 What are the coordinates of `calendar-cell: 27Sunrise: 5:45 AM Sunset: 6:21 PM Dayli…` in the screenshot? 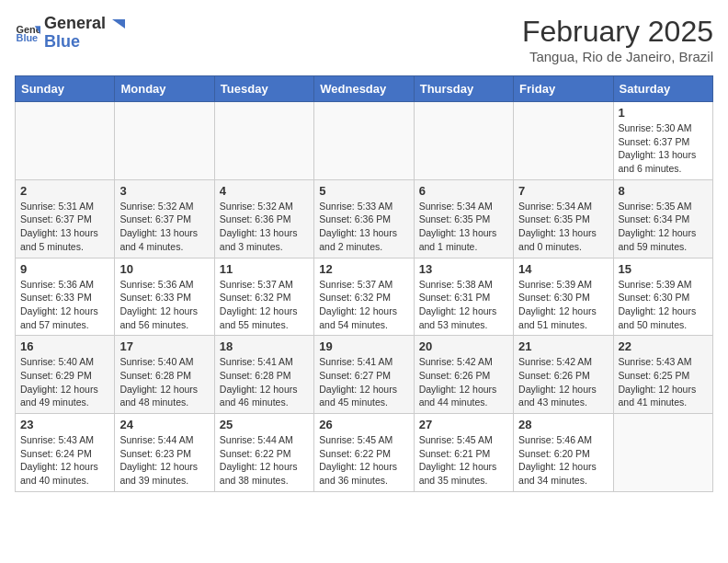 It's located at (463, 453).